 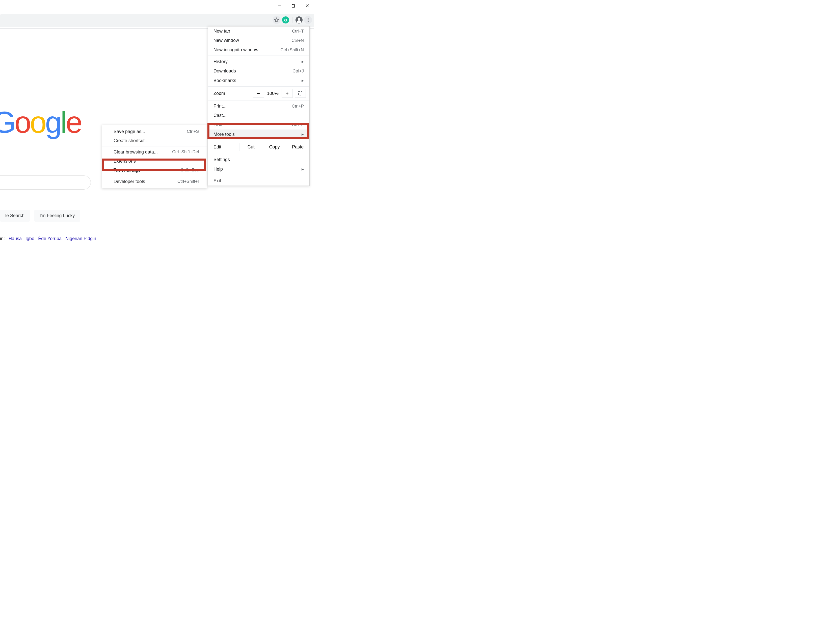 What do you see at coordinates (30, 239) in the screenshot?
I see `lang-link-igbo: Igbo` at bounding box center [30, 239].